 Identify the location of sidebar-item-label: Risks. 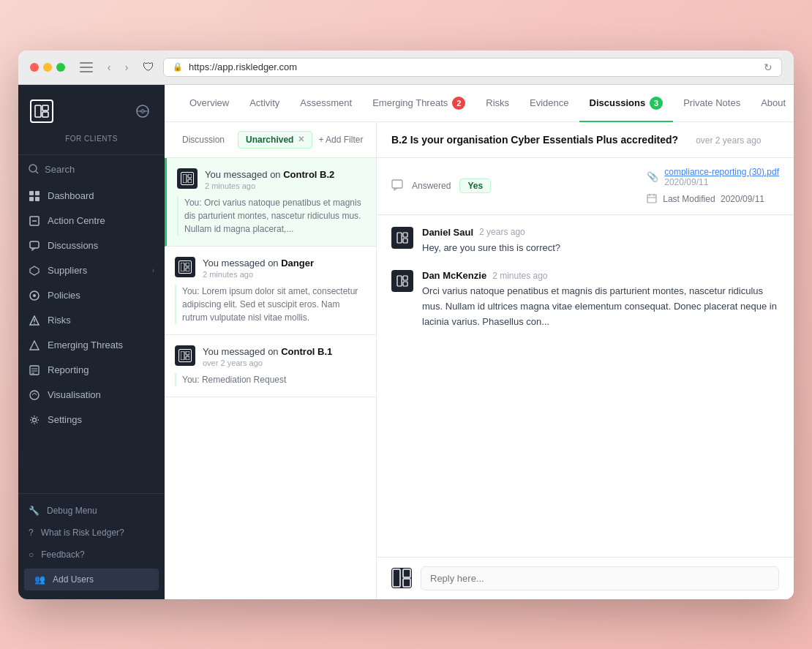
(59, 320).